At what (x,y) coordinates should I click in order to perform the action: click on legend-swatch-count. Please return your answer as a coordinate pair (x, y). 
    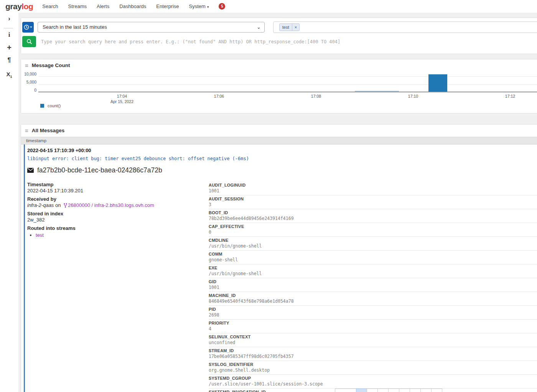
    Looking at the image, I should click on (42, 106).